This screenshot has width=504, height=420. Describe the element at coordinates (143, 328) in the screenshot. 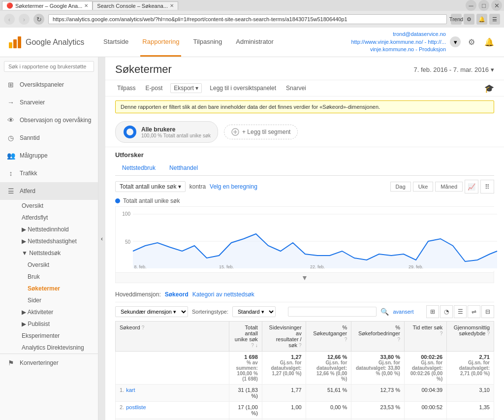

I see `th-keyword-help: ?` at that location.